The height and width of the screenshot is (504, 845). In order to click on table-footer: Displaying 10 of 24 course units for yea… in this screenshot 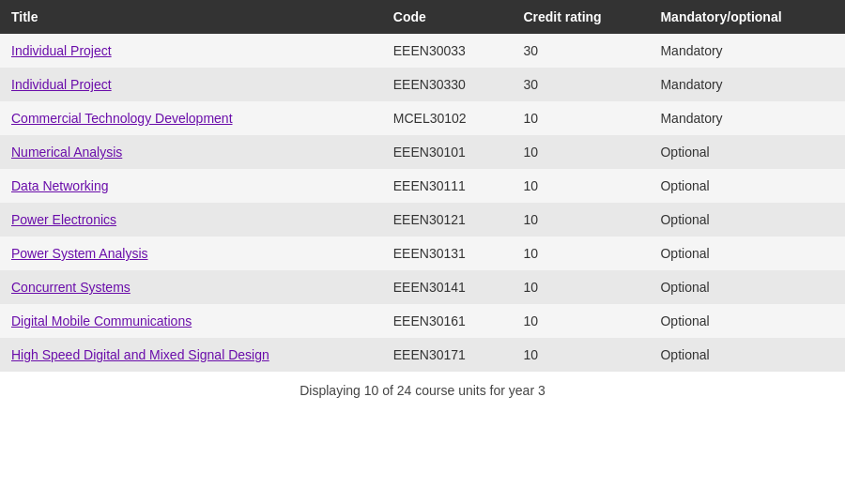, I will do `click(422, 390)`.